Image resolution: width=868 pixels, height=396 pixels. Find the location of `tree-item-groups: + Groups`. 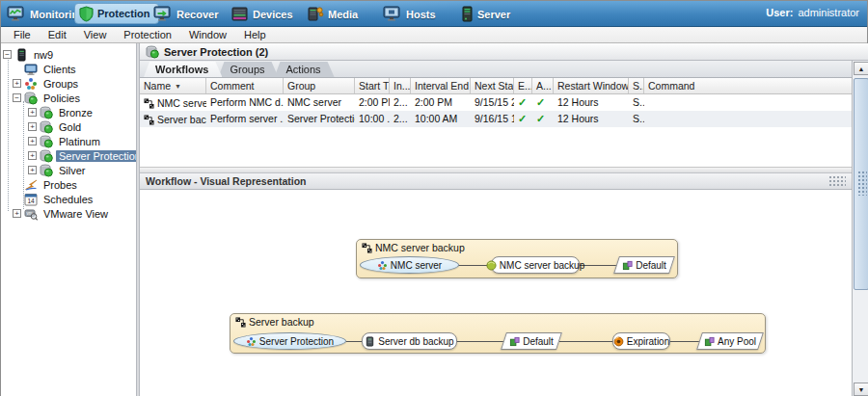

tree-item-groups: + Groups is located at coordinates (68, 83).